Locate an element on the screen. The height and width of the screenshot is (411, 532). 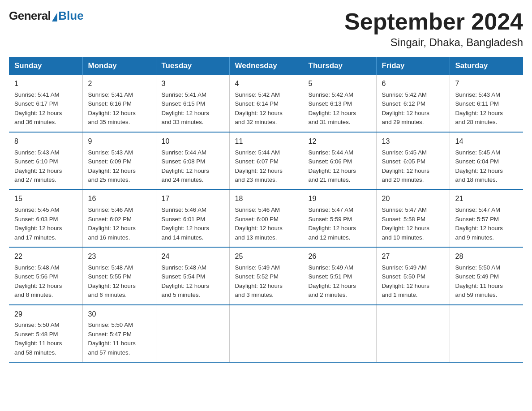
day-number: 14 is located at coordinates (487, 141).